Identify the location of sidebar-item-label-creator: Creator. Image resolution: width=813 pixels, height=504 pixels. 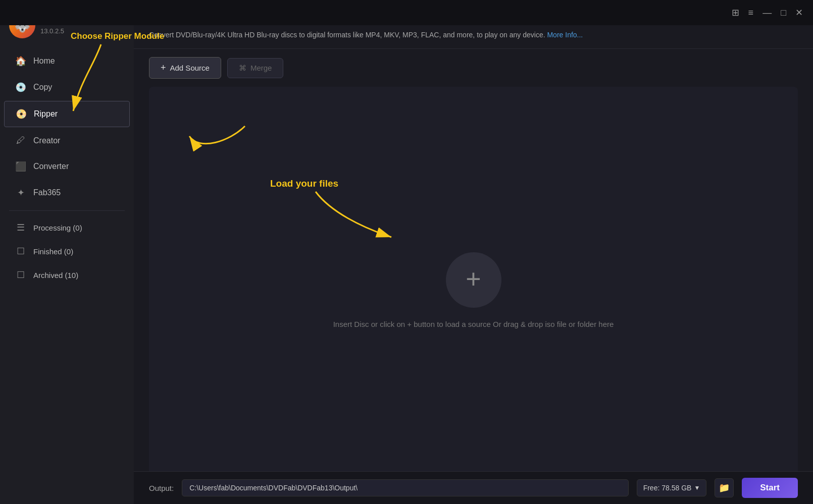
(46, 141).